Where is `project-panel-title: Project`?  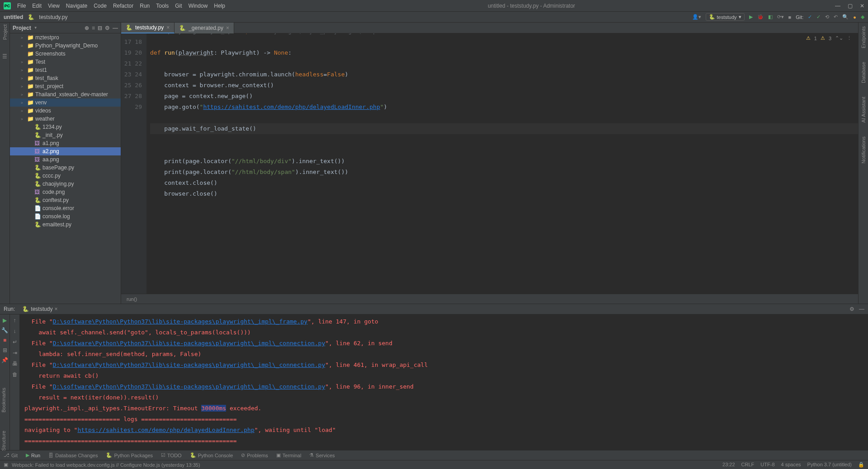
project-panel-title: Project is located at coordinates (22, 28).